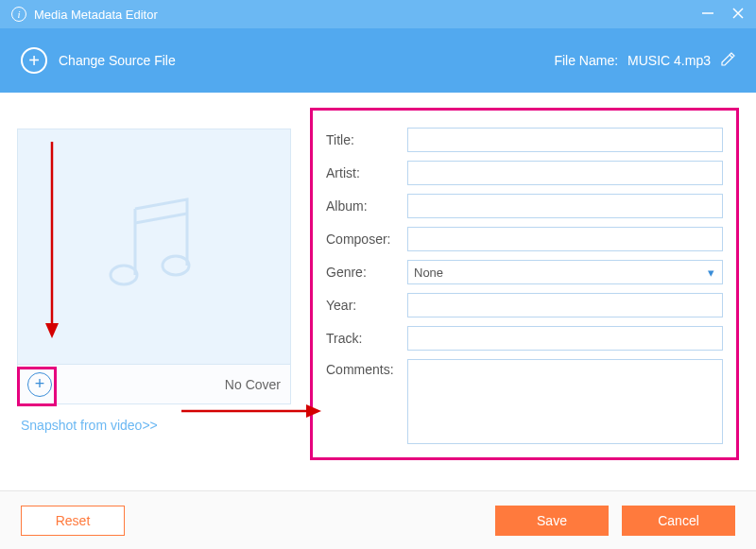 The image size is (756, 549). What do you see at coordinates (728, 60) in the screenshot?
I see `edit-filename-button` at bounding box center [728, 60].